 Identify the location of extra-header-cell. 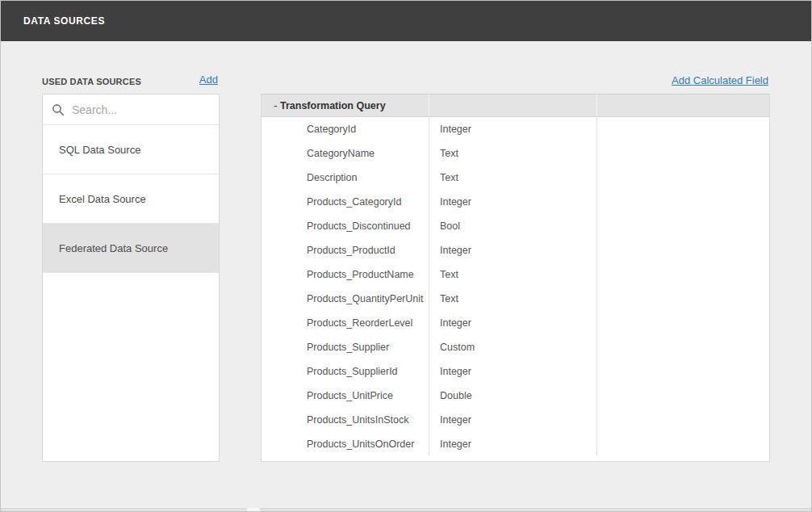
(683, 105).